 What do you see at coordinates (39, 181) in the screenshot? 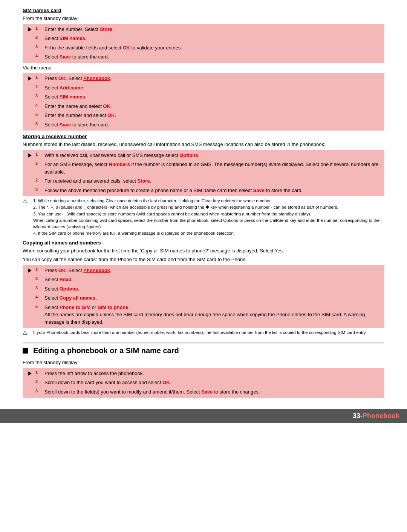
I see `step-num-2c-alt: 2` at bounding box center [39, 181].